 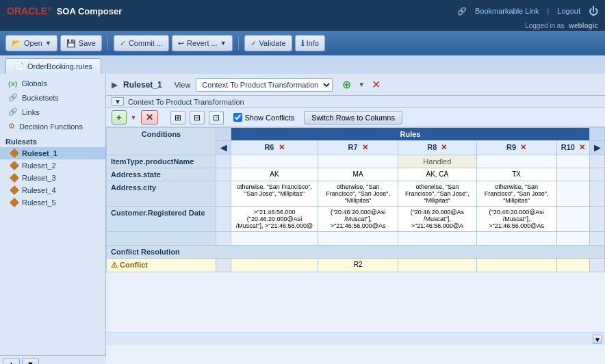 What do you see at coordinates (48, 43) in the screenshot?
I see `open-dropdown-arrow: ▼` at bounding box center [48, 43].